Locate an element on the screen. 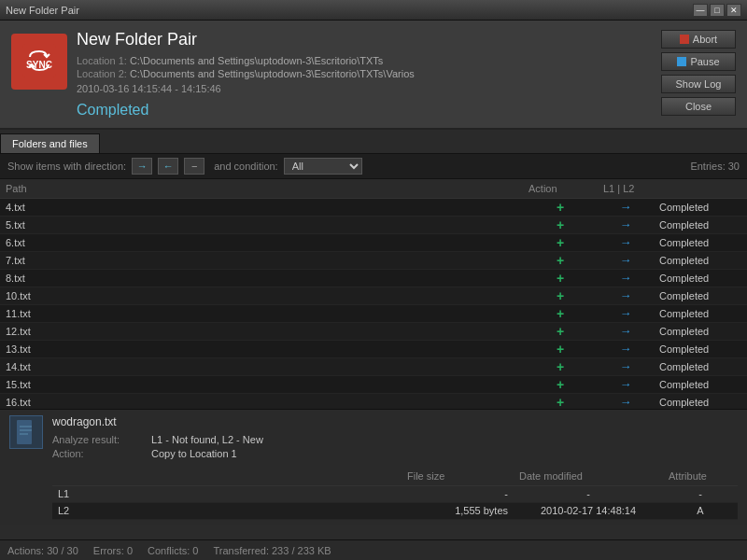 The image size is (747, 560). close-window-button: ✕ is located at coordinates (734, 10).